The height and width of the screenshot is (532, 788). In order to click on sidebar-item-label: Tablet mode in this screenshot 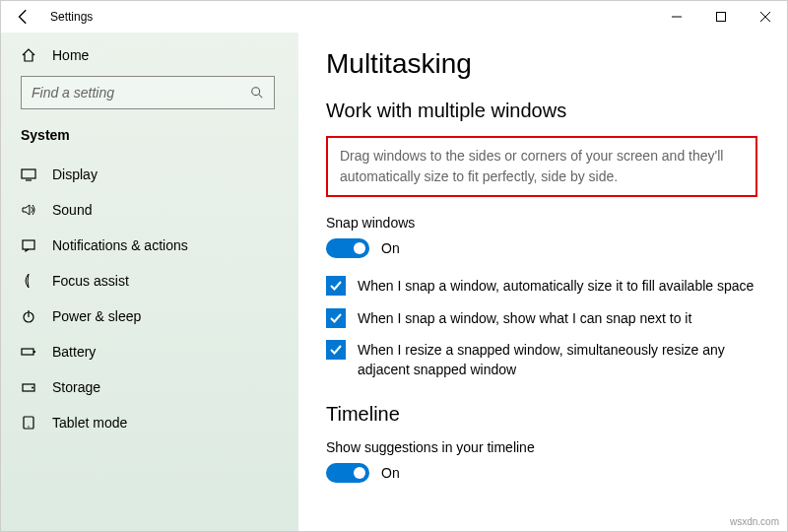, I will do `click(90, 423)`.